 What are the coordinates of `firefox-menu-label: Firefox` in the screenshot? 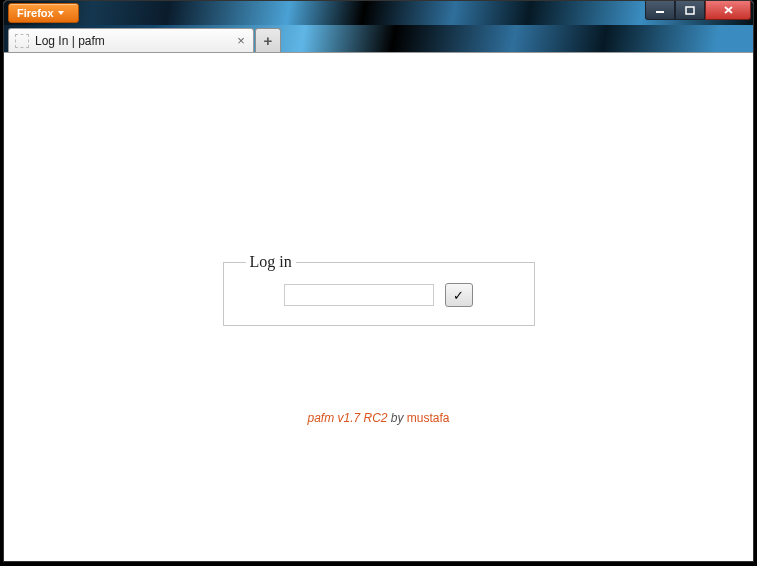 It's located at (36, 13).